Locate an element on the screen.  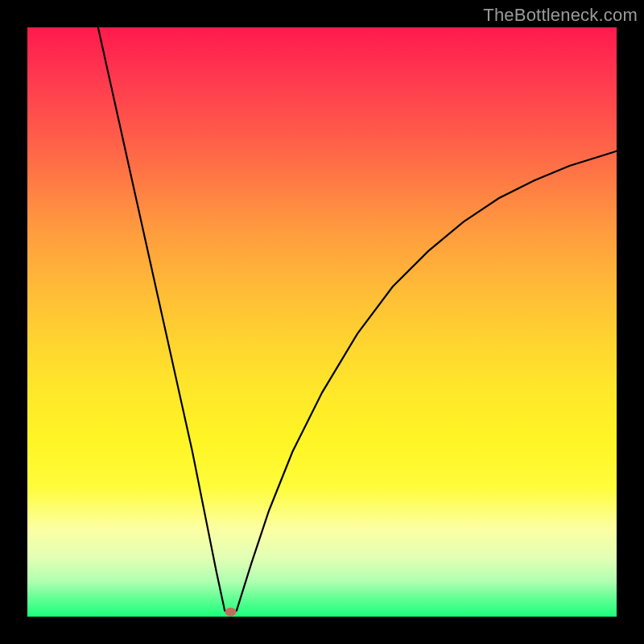
watermark-text: TheBottleneck.com is located at coordinates (560, 15).